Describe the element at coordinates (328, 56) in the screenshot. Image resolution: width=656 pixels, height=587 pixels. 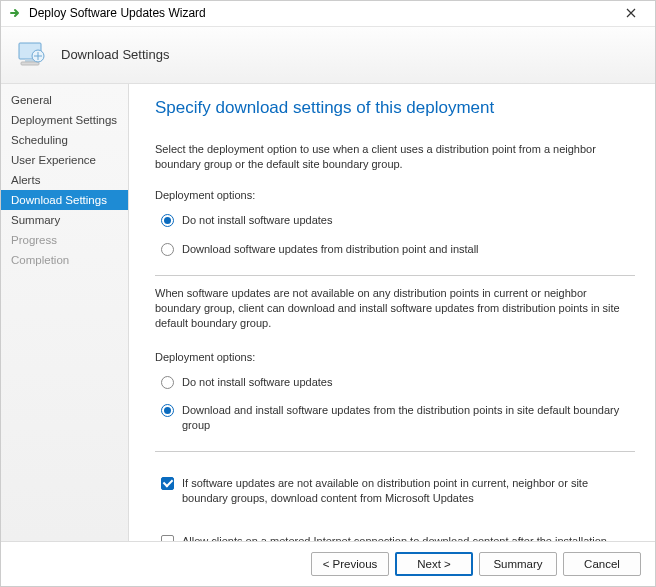
I see `header-strip: Download Settings` at that location.